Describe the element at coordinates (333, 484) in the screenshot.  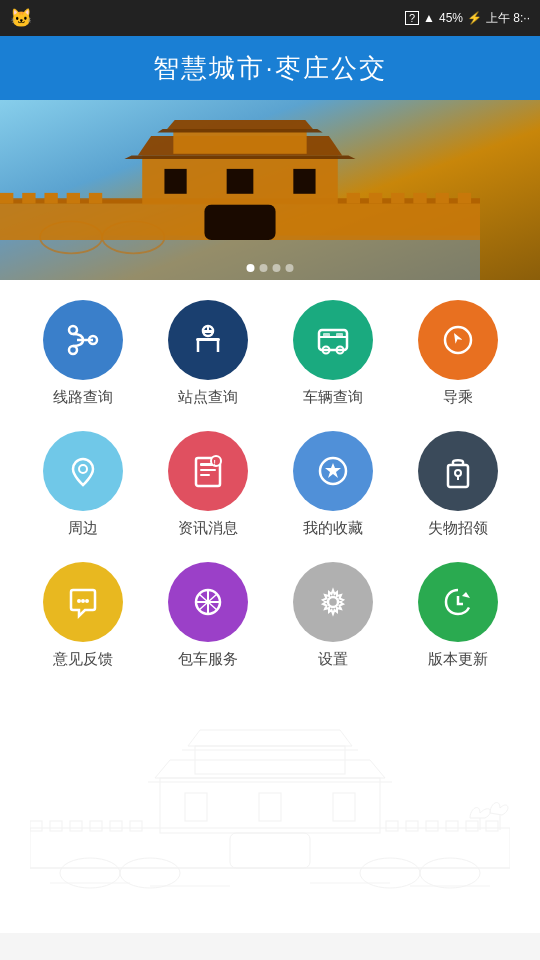
I see `menu-item-favorites: 我的收藏` at that location.